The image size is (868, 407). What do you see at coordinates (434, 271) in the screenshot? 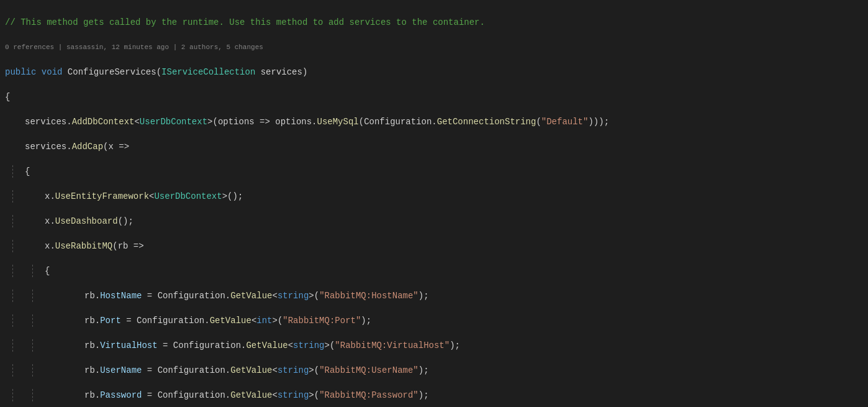
I see `brace-open-3: {` at bounding box center [434, 271].